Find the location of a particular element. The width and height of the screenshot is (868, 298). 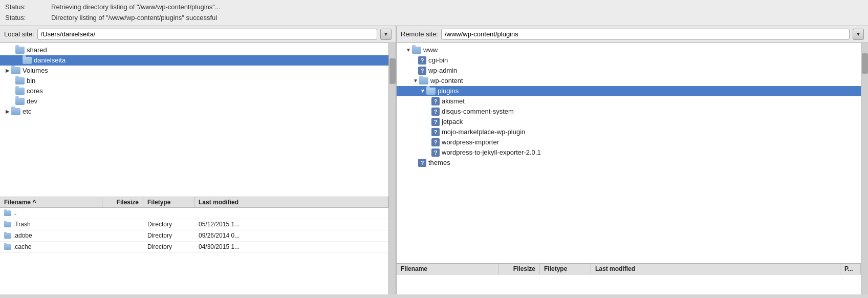

file-row-adobe: .adobe Directory 09/26/2014 0... is located at coordinates (194, 236).